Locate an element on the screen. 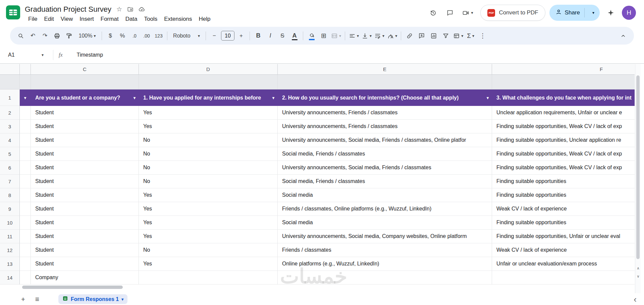 The width and height of the screenshot is (644, 305). insert-chart-icon is located at coordinates (434, 36).